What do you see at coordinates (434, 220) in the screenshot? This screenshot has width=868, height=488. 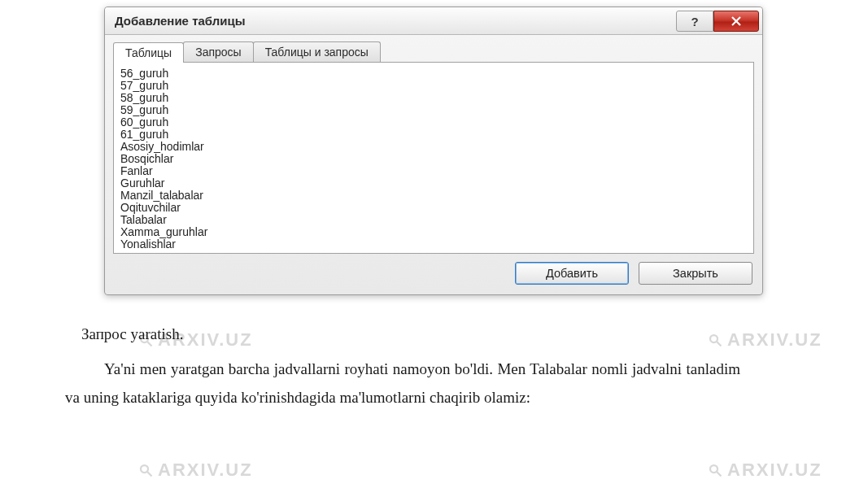 I see `list-item: Talabalar` at bounding box center [434, 220].